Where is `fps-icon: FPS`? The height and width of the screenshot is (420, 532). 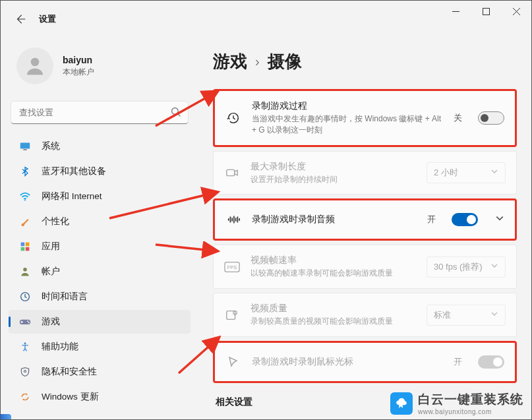 fps-icon: FPS is located at coordinates (232, 267).